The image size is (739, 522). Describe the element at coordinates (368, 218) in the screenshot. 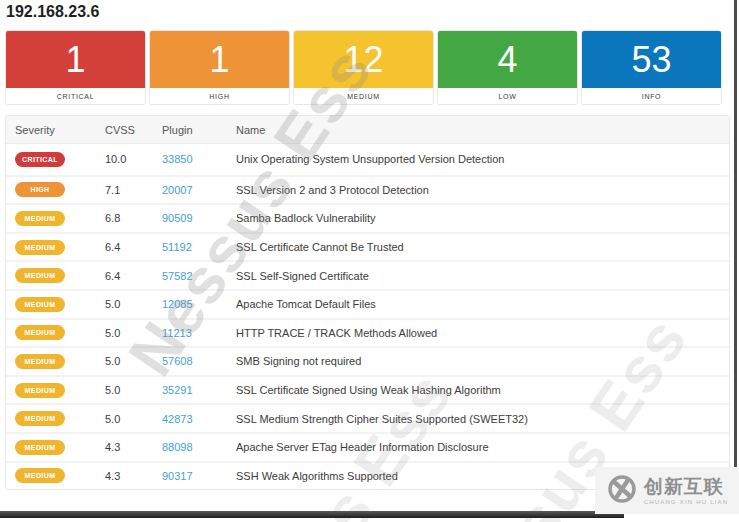

I see `table-row: MEDIUM 6.8 90509 Samba Badlock Vulnerabi…` at that location.